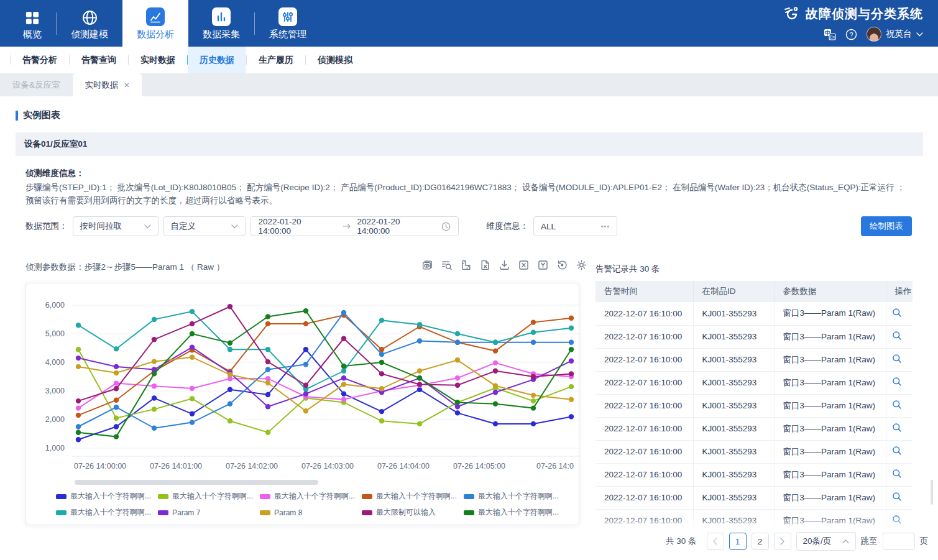  I want to click on prev-page-button, so click(715, 541).